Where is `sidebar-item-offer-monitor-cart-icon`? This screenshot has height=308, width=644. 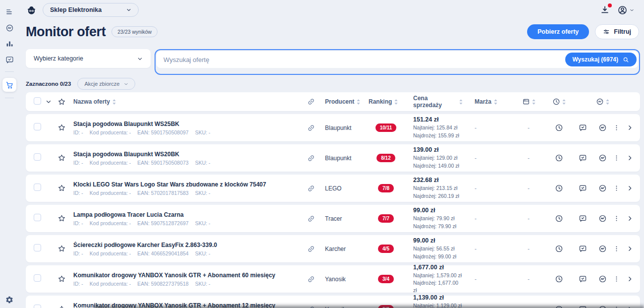 sidebar-item-offer-monitor-cart-icon is located at coordinates (9, 85).